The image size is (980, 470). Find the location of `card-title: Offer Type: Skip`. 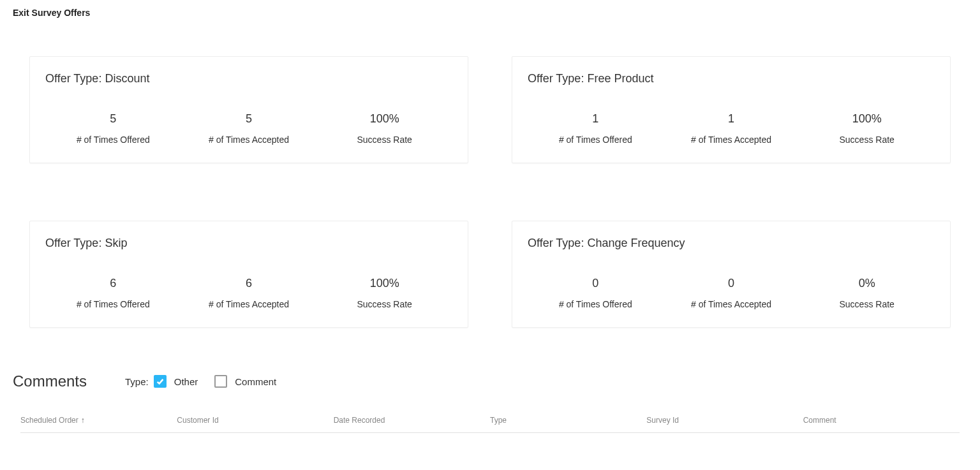

card-title: Offer Type: Skip is located at coordinates (249, 244).